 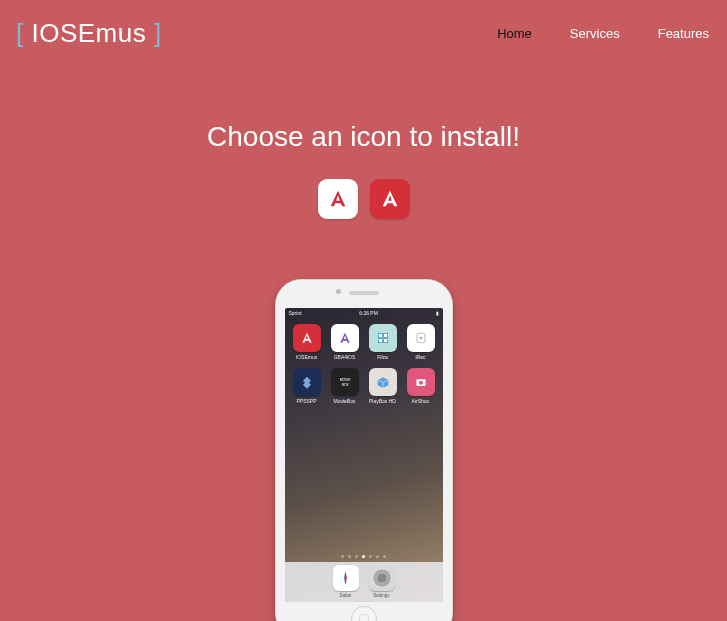 I want to click on dock: Safari Settings, so click(x=364, y=582).